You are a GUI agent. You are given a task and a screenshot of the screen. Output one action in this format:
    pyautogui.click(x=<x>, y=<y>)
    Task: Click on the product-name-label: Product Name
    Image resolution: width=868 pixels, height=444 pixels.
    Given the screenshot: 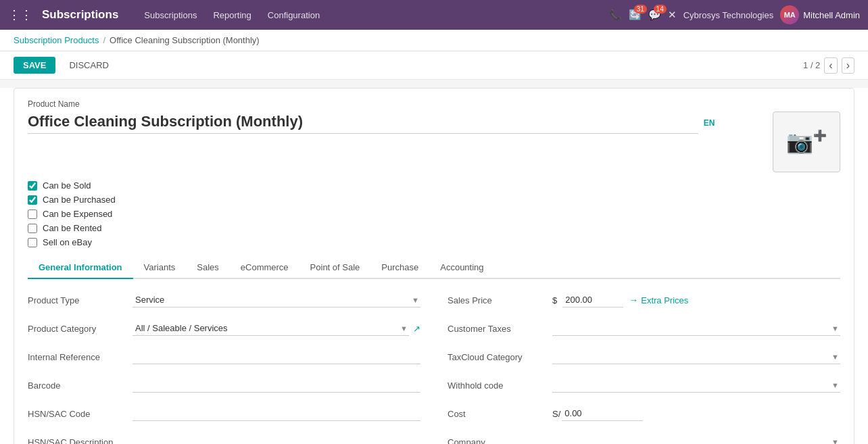 What is the action you would take?
    pyautogui.click(x=434, y=104)
    